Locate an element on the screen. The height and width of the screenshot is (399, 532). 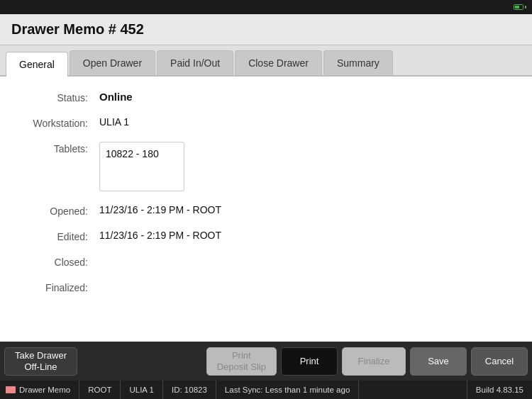
status-label: Status: is located at coordinates (60, 97).